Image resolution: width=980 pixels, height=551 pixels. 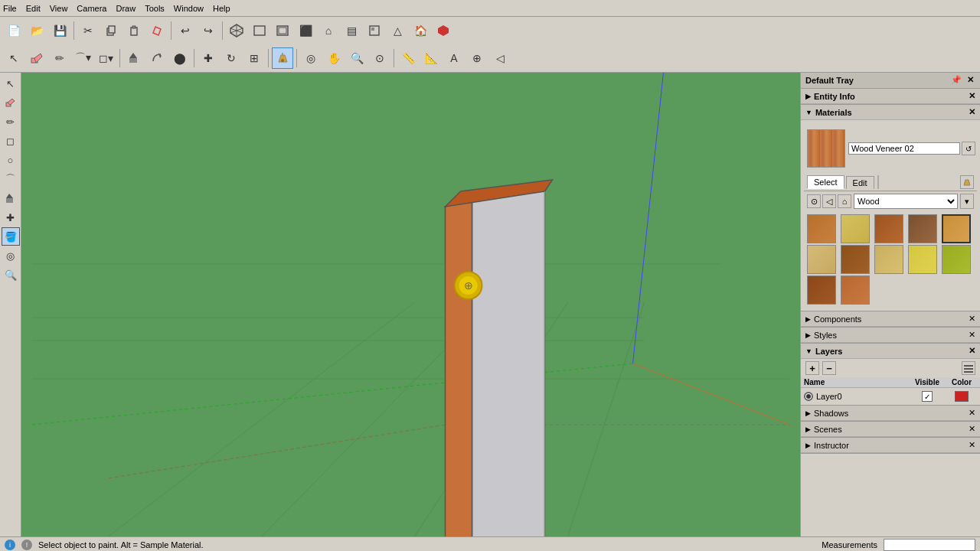 I want to click on line-tool-left: ✏, so click(x=11, y=122).